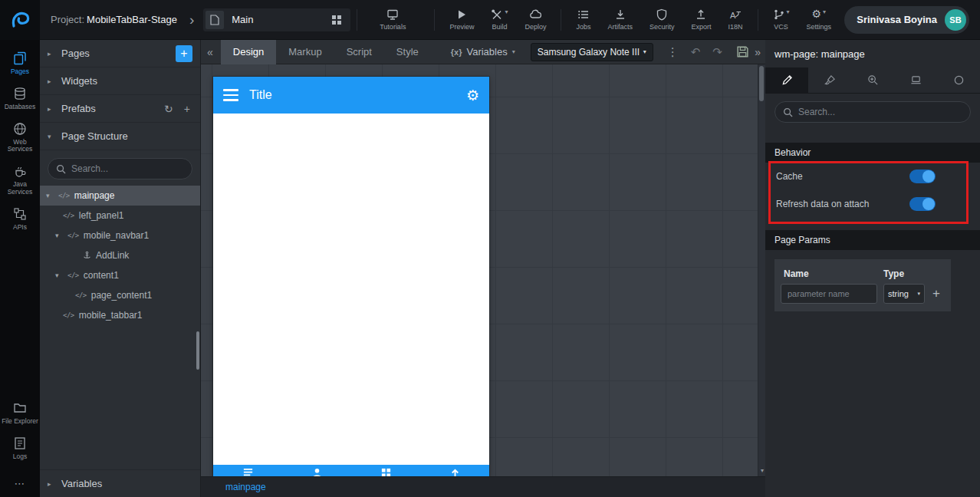 Image resolution: width=980 pixels, height=497 pixels. What do you see at coordinates (20, 180) in the screenshot?
I see `rail-item-java-services: Java Services` at bounding box center [20, 180].